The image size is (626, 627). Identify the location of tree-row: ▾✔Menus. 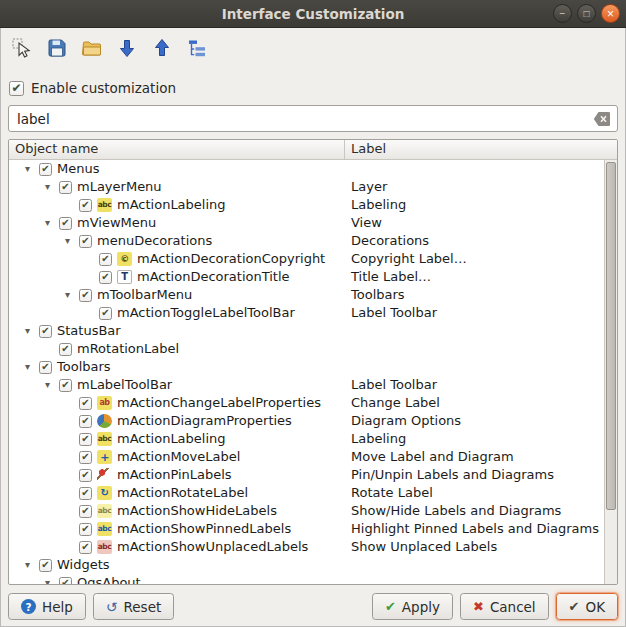
(306, 169).